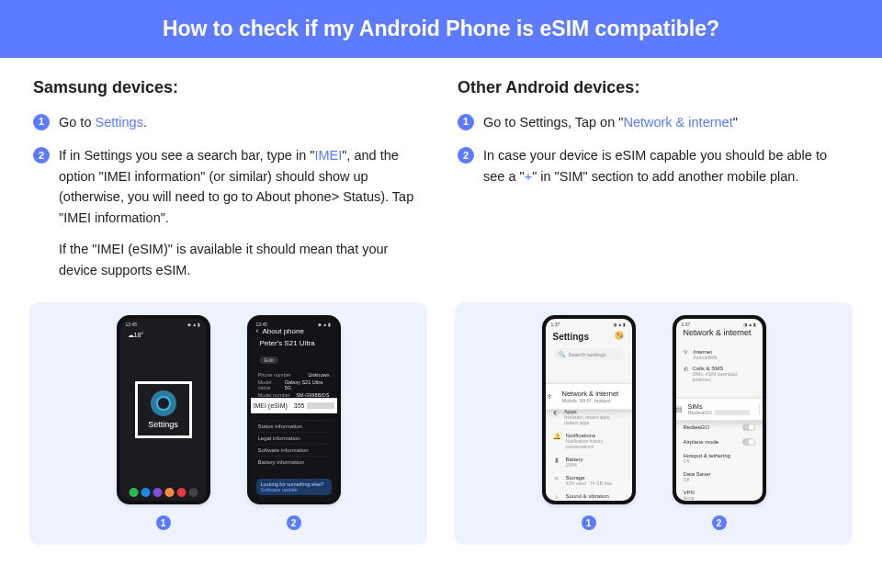 This screenshot has height=588, width=882. Describe the element at coordinates (589, 481) in the screenshot. I see `list-item: ≡Storage42% used · 74 GB free` at that location.